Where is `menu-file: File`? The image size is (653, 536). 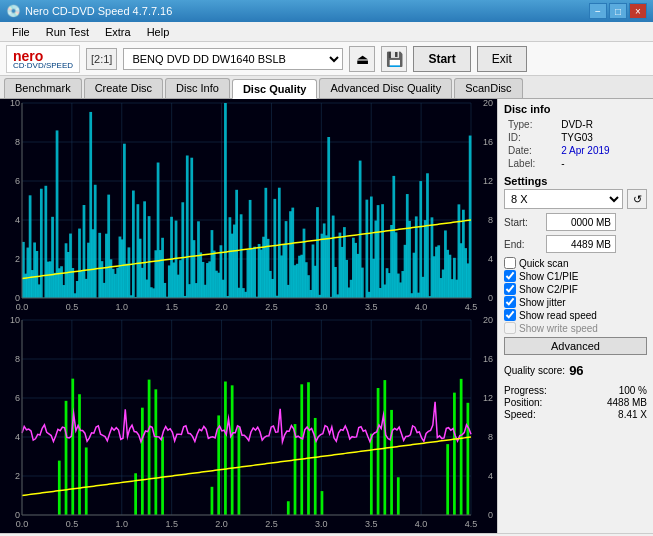 menu-file: File is located at coordinates (21, 32).